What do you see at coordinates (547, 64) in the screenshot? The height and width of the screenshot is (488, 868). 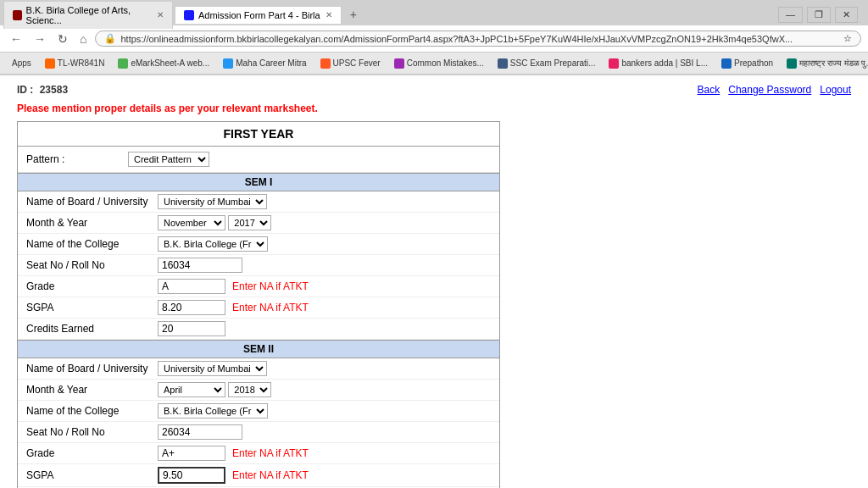 I see `bookmark-ssc: SSC Exam Preparati...` at bounding box center [547, 64].